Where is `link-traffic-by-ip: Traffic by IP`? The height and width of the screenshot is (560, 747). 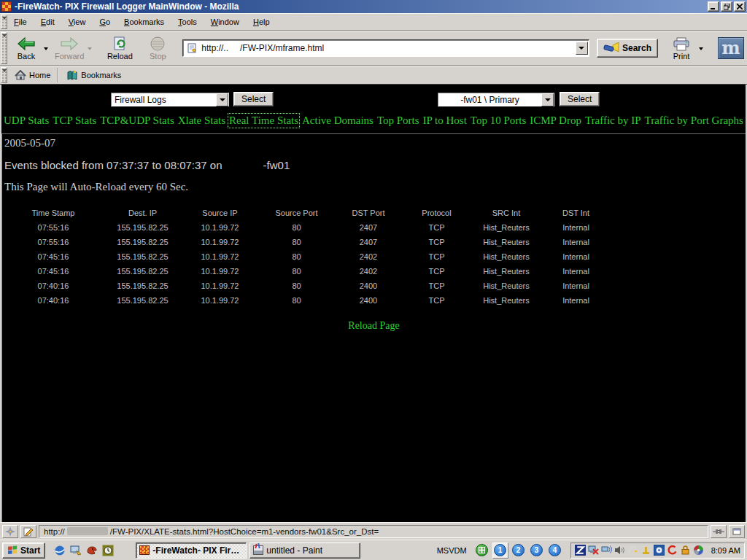
link-traffic-by-ip: Traffic by IP is located at coordinates (613, 121).